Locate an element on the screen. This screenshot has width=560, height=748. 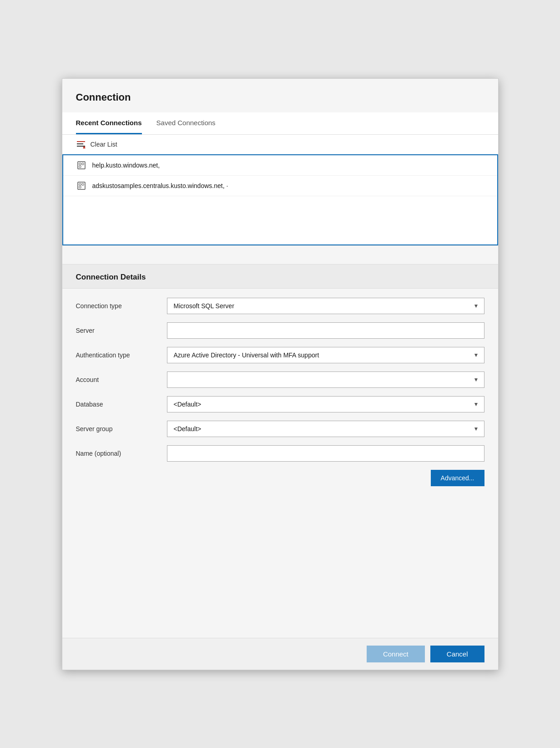
tab-saved: Saved Connections is located at coordinates (186, 123).